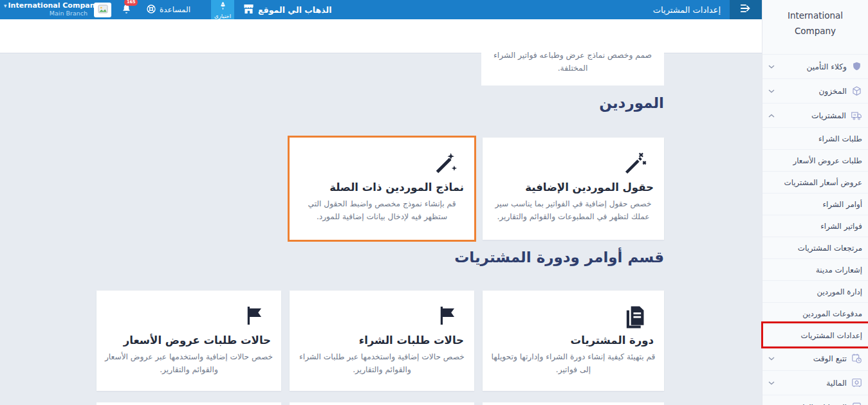 The image size is (868, 405). Describe the element at coordinates (5, 6) in the screenshot. I see `caret-down-icon: ▾` at that location.